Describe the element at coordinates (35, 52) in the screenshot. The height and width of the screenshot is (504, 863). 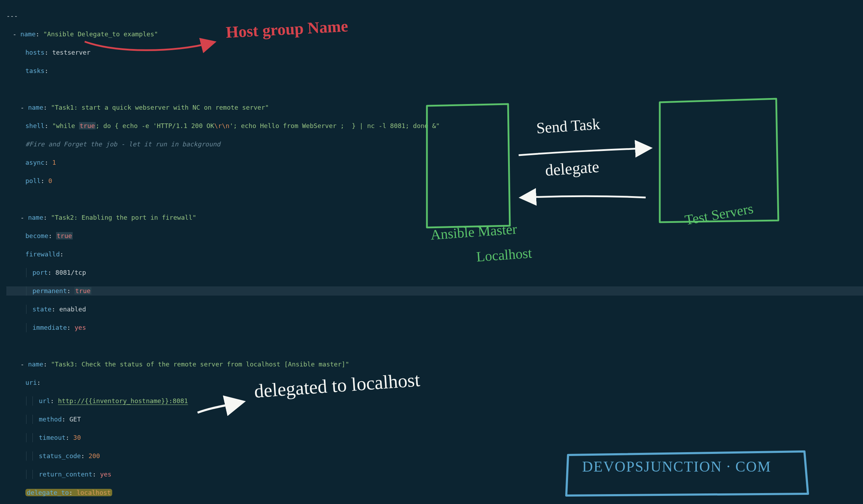
I see `key-hosts: hosts` at that location.